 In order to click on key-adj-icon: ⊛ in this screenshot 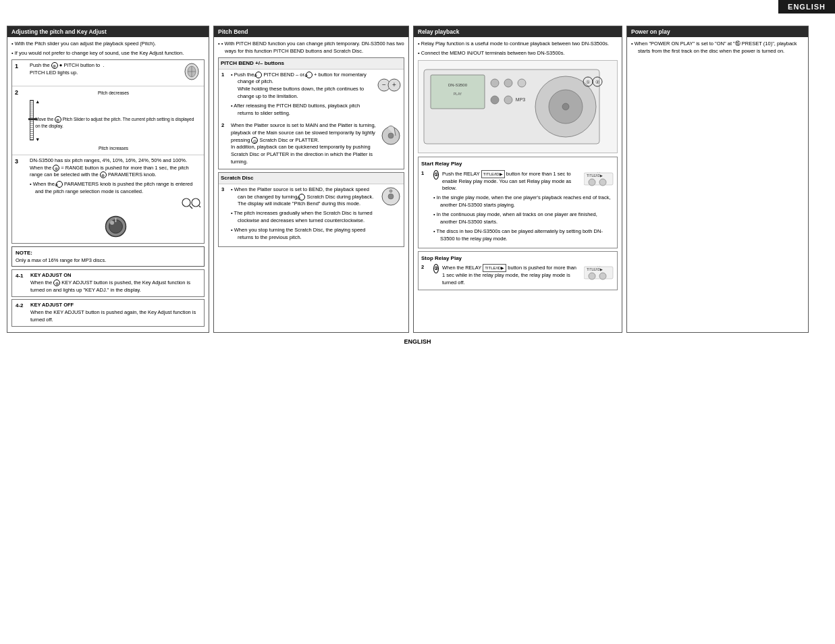, I will do `click(57, 283)`.